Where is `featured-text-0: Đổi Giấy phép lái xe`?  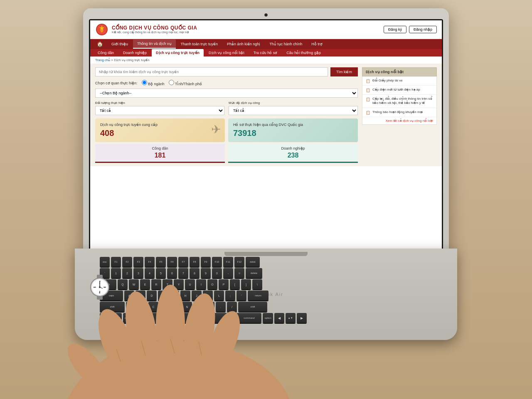 featured-text-0: Đổi Giấy phép lái xe is located at coordinates (387, 81).